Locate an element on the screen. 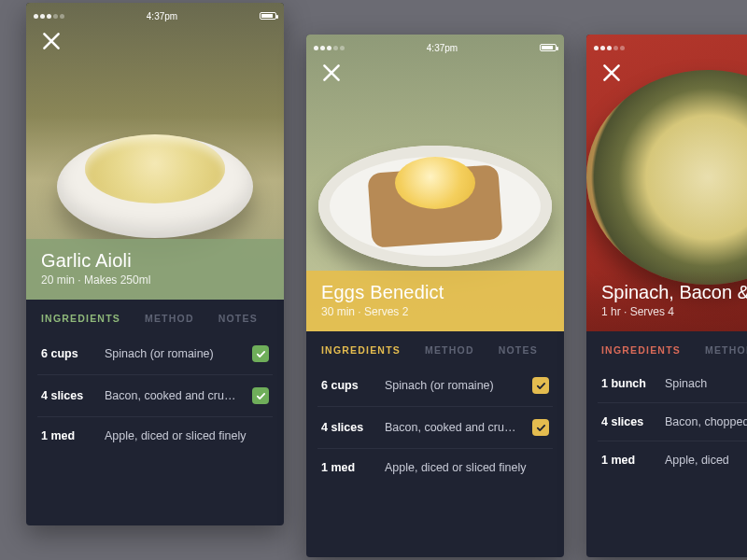  recipe-meta: 1 hr · Serves 4 is located at coordinates (674, 312).